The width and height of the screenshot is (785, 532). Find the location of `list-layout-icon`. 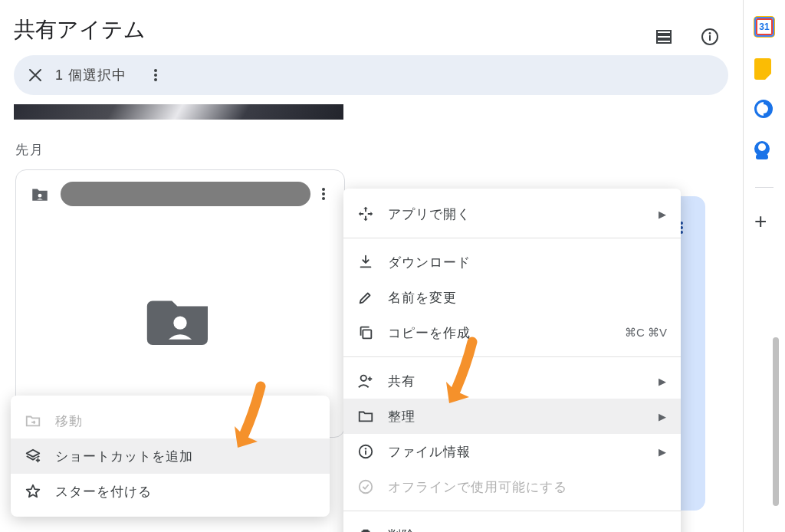

list-layout-icon is located at coordinates (664, 37).